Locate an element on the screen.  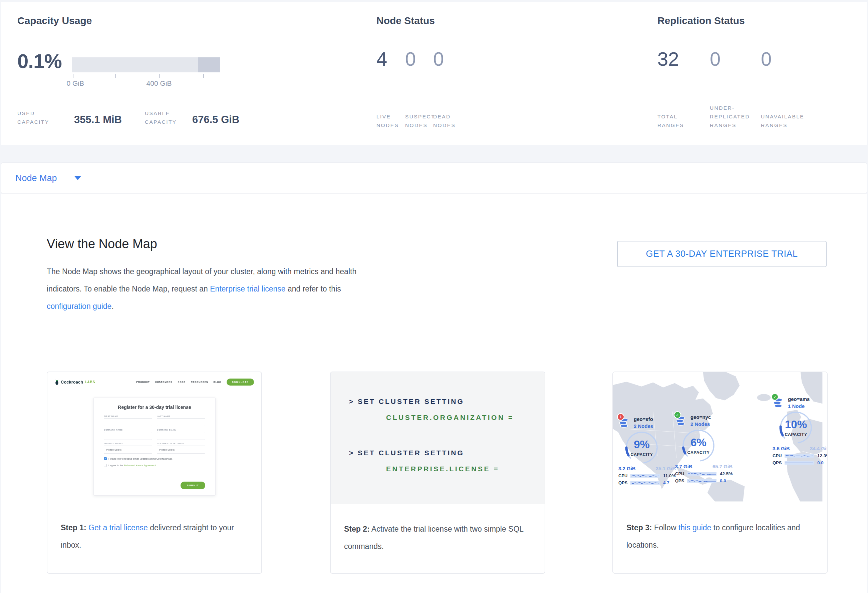
used-capacity-label: USED CAPACITY is located at coordinates (33, 118).